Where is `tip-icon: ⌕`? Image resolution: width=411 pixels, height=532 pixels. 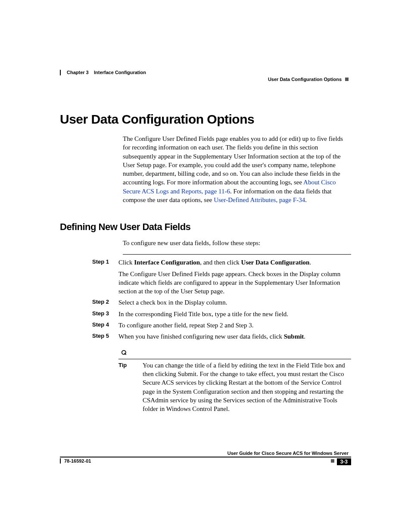
tip-icon: ⌕ is located at coordinates (124, 352).